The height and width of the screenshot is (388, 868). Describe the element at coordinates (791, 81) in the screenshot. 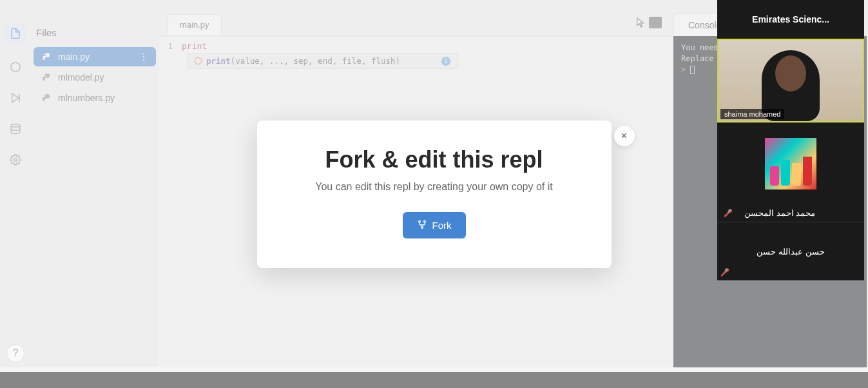

I see `participant-video: shaima mohamed` at that location.